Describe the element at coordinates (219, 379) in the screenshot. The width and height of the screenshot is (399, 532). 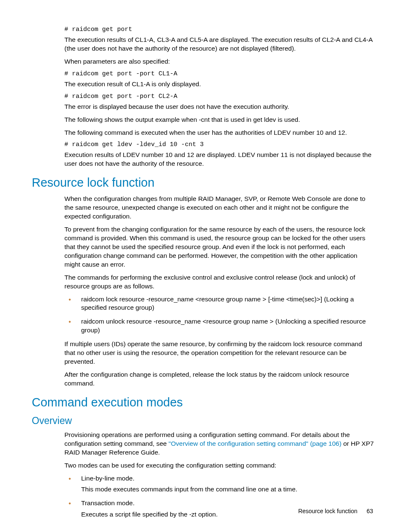
I see `paragraph: After the configuration change is comple…` at that location.